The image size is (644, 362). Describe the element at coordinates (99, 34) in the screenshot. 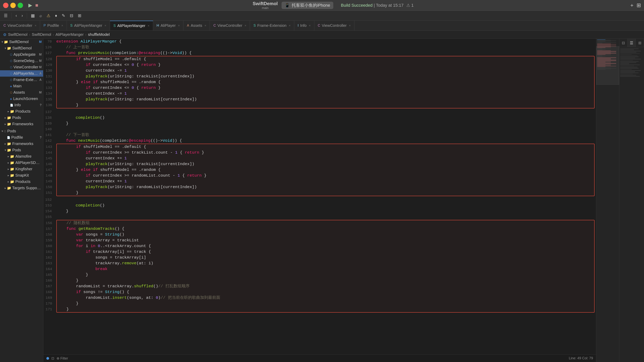

I see `breadcrumb-shuffleModel: shuffleModel` at that location.